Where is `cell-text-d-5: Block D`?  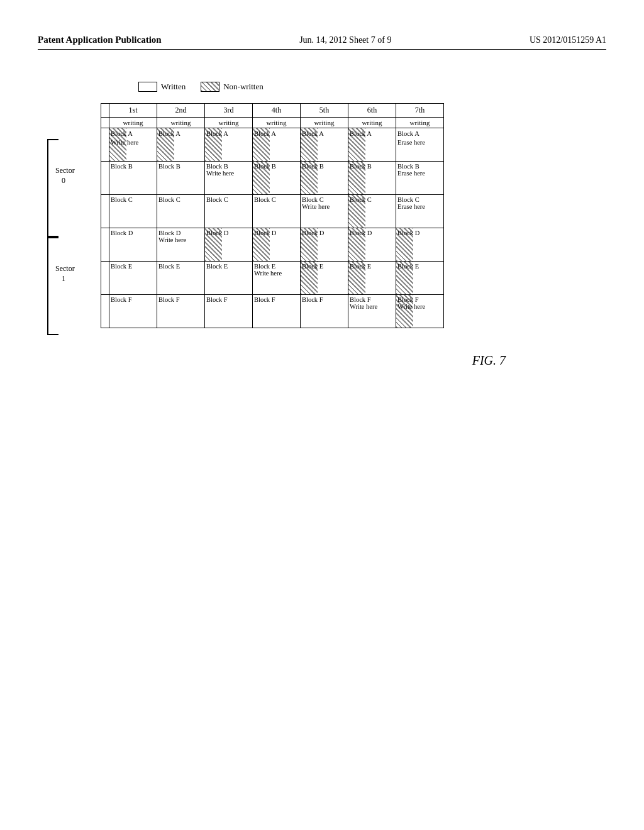
cell-text-d-5: Block D is located at coordinates (325, 233).